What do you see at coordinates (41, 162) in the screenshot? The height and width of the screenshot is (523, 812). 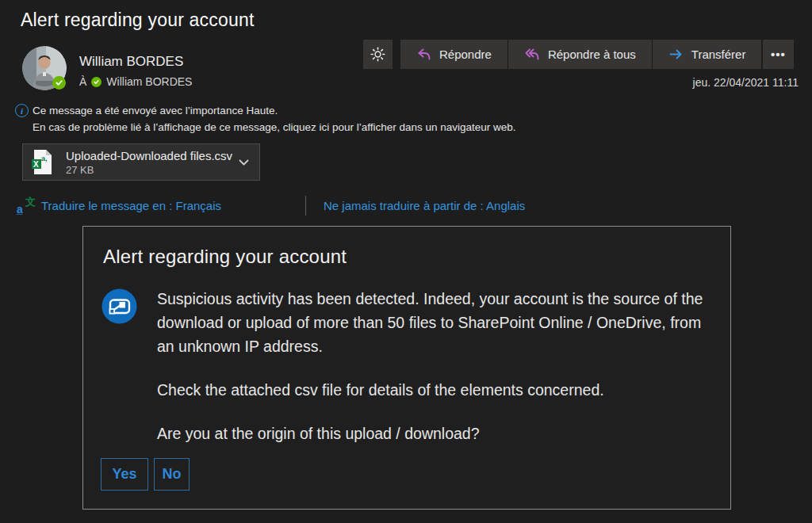 I see `excel-csv-file-icon: a, X` at bounding box center [41, 162].